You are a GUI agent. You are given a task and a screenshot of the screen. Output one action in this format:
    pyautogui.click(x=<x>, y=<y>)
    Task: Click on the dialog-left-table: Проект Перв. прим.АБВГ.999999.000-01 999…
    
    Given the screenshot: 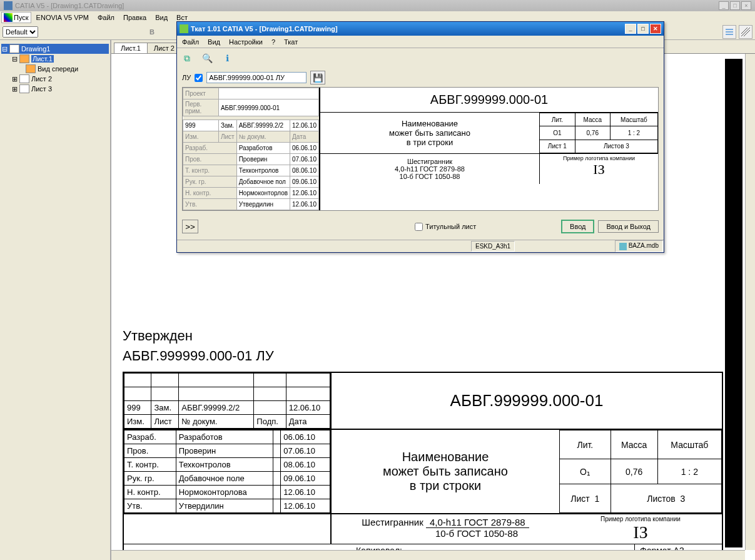 What is the action you would take?
    pyautogui.click(x=251, y=149)
    